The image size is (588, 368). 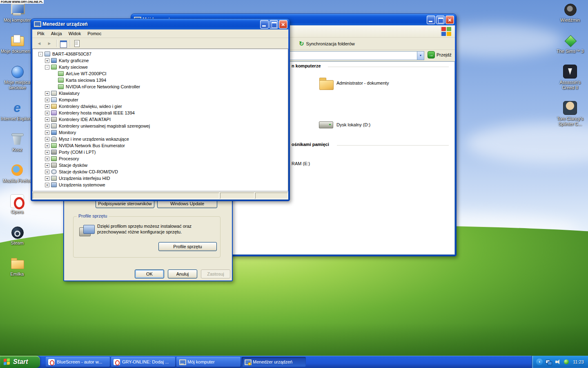 I want to click on list-item: RAM (E:), so click(x=301, y=164).